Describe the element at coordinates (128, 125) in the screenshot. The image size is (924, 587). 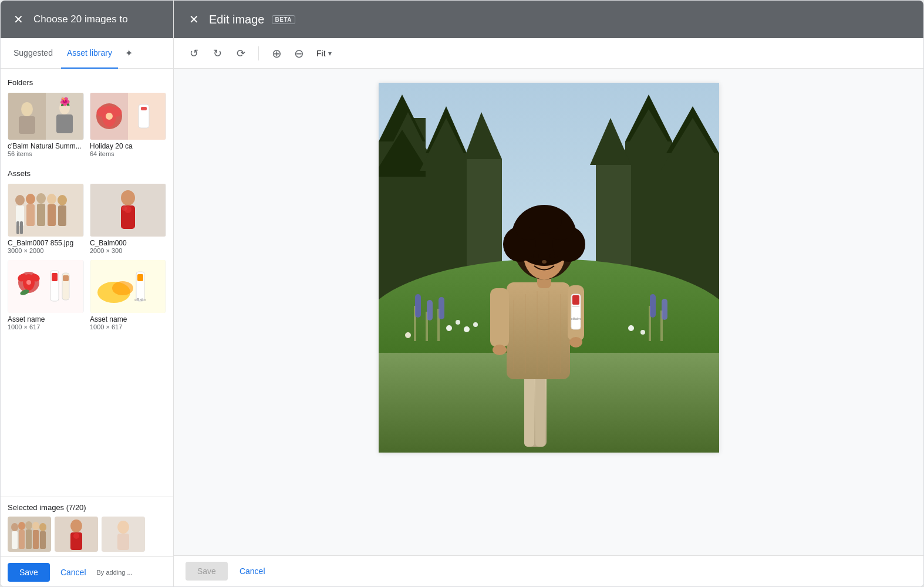
I see `folder-item-2: Holiday 20 ca 64 items` at that location.